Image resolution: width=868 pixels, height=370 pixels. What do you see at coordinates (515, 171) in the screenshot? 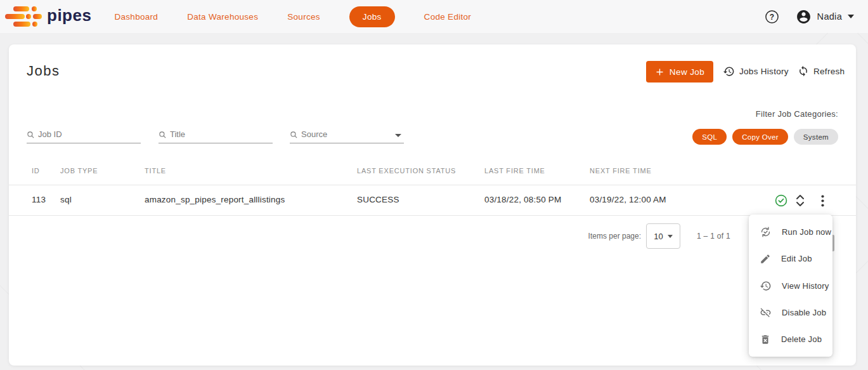
I see `col-last-fire-time: LAST FIRE TIME` at bounding box center [515, 171].